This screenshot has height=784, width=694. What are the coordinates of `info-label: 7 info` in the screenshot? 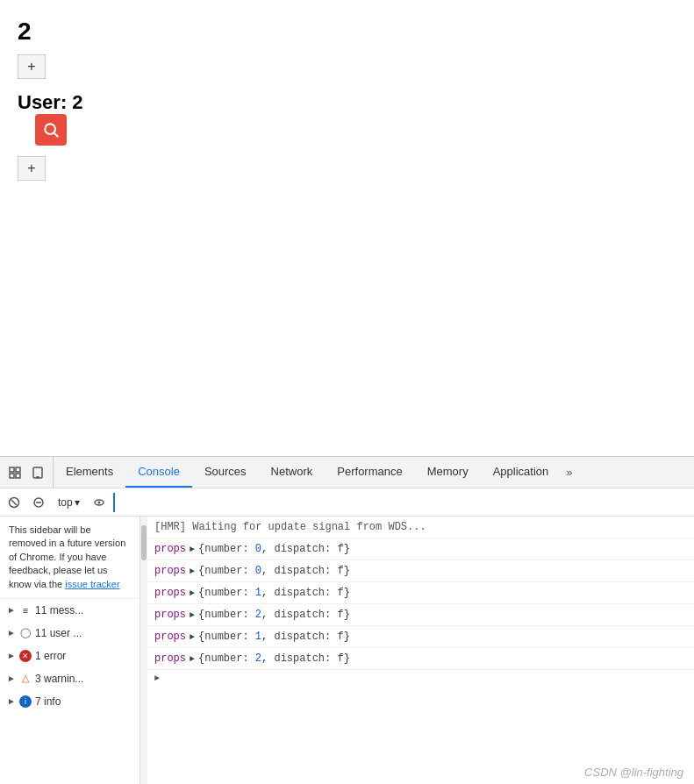 It's located at (84, 702).